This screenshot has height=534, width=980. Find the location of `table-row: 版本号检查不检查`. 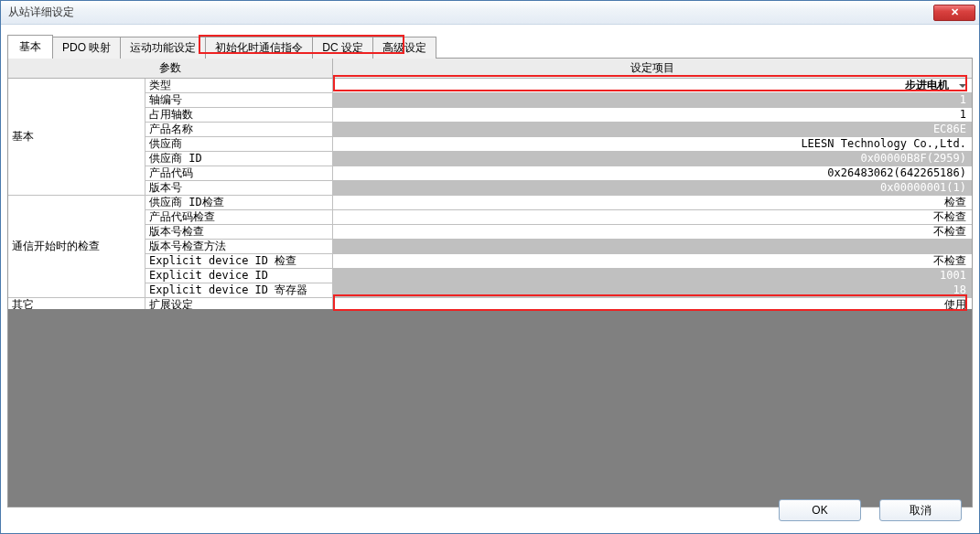

table-row: 版本号检查不检查 is located at coordinates (490, 232).